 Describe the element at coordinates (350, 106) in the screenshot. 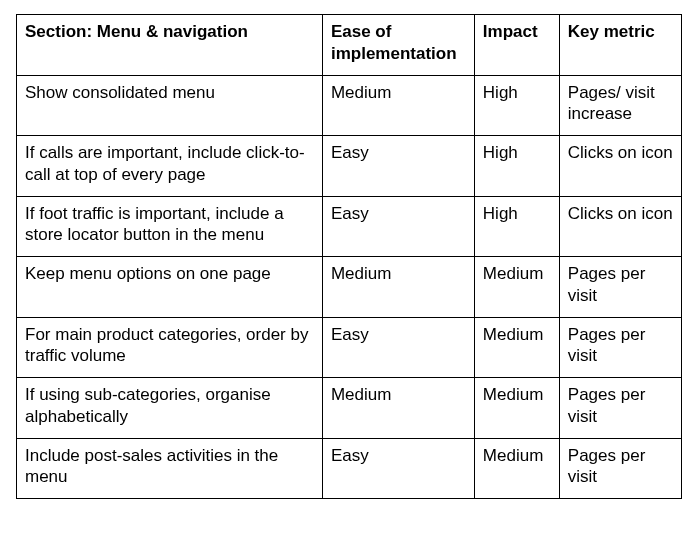

I see `table-row: Show consolidated menuMediumHighPages/ v…` at that location.